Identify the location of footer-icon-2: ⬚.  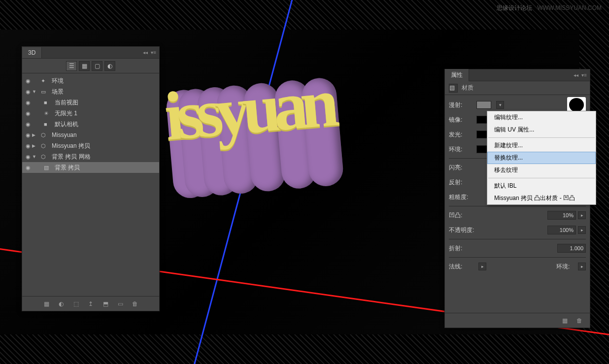
(76, 304).